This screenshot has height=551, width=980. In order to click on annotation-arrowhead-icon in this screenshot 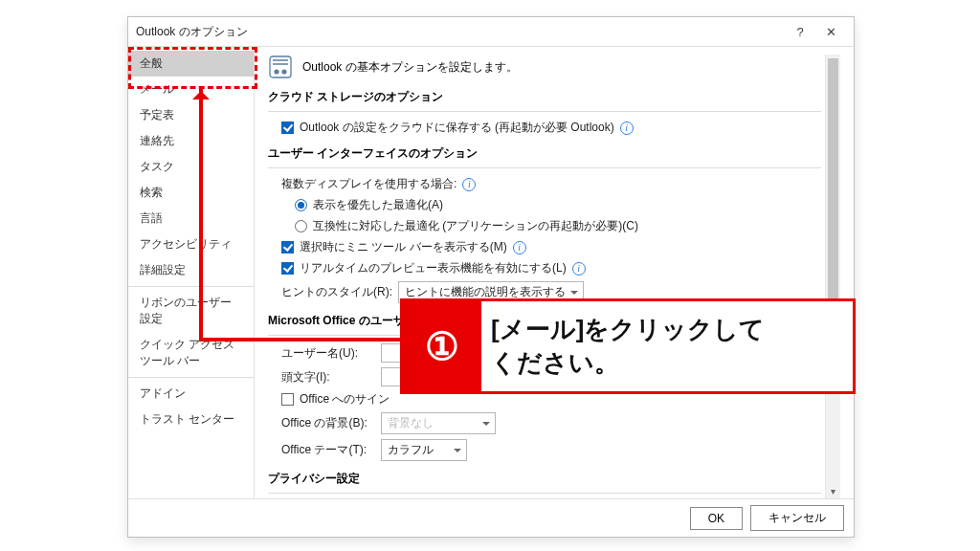, I will do `click(201, 91)`.